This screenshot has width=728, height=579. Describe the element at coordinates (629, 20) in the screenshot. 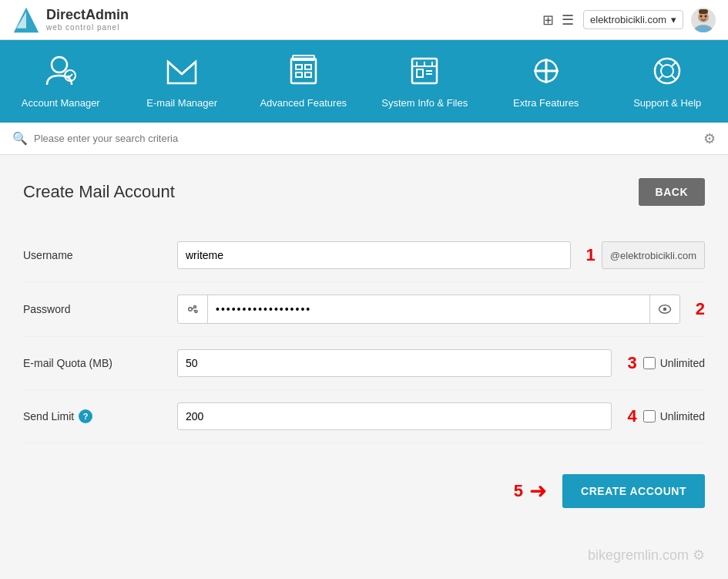

I see `domain-name: elektrobicikli.com` at that location.